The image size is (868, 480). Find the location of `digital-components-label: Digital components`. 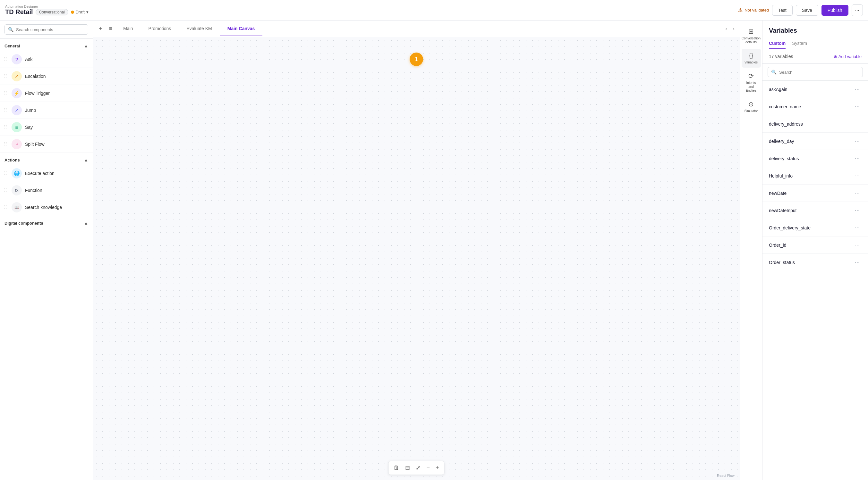

digital-components-label: Digital components is located at coordinates (24, 223).